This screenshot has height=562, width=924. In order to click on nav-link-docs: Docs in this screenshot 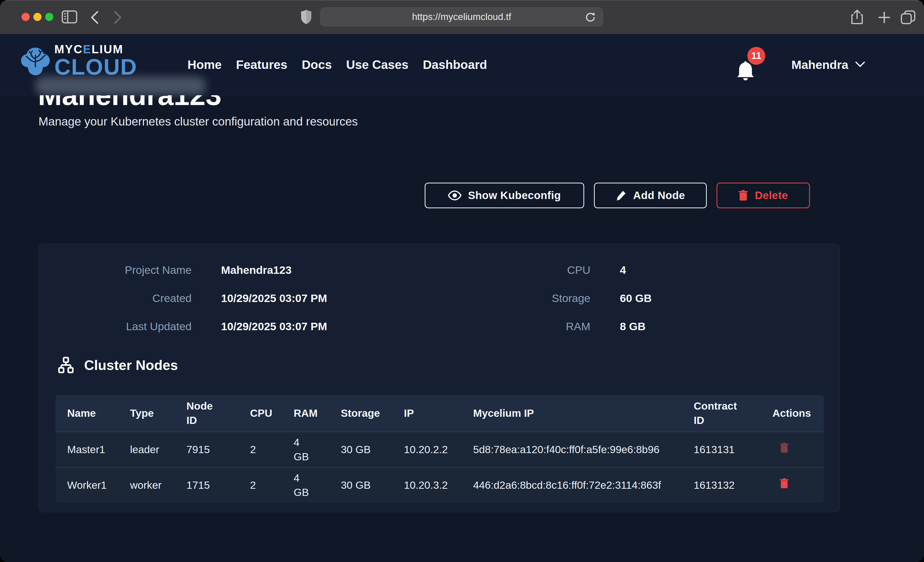, I will do `click(316, 64)`.